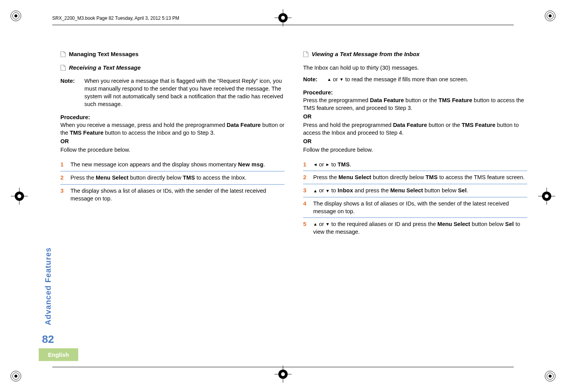 This screenshot has width=566, height=392. What do you see at coordinates (365, 54) in the screenshot?
I see `subsection-heading: Viewing a Text Message from the Inbox` at bounding box center [365, 54].